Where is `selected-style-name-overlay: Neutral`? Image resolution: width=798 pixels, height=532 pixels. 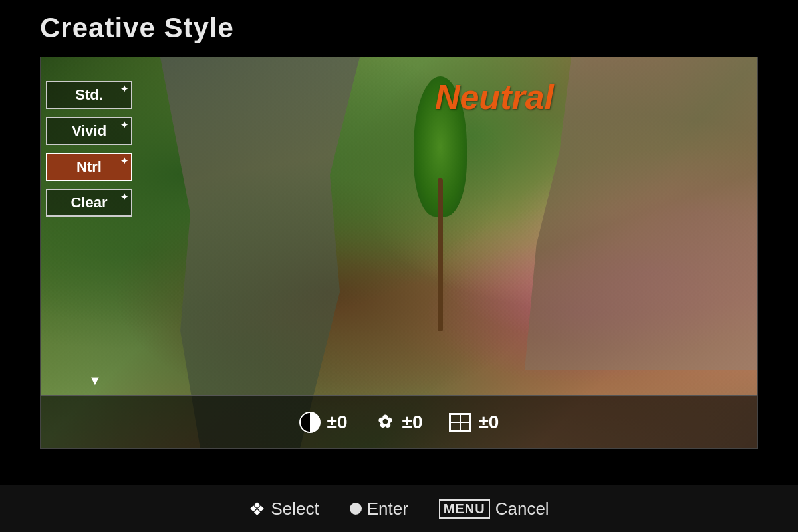 selected-style-name-overlay: Neutral is located at coordinates (495, 97).